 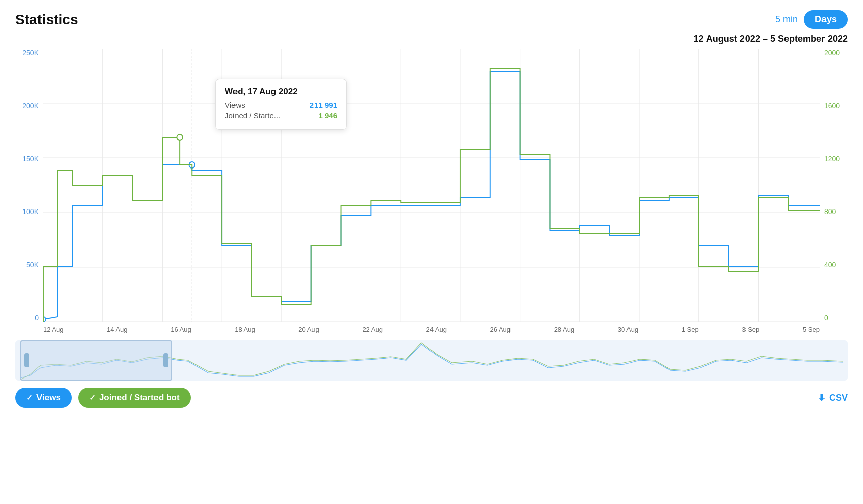 What do you see at coordinates (92, 398) in the screenshot?
I see `joined-checkmark: ✓` at bounding box center [92, 398].